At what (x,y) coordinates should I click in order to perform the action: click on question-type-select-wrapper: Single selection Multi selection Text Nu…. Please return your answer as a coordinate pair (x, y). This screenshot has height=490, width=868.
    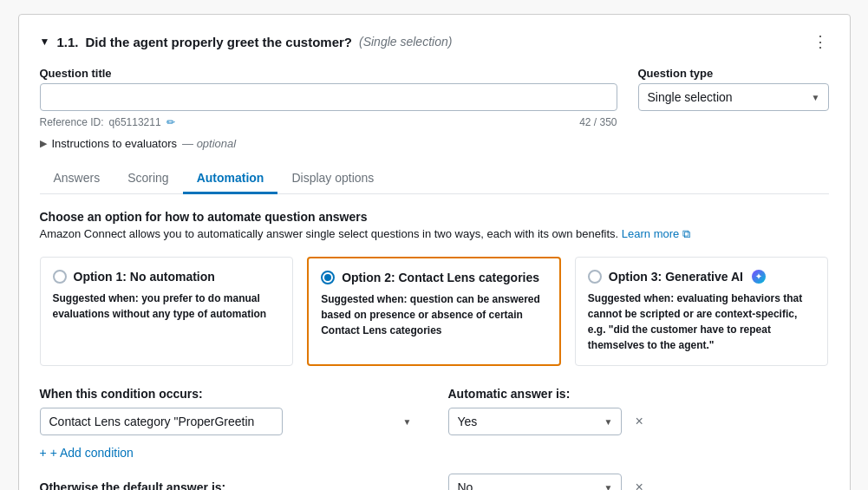
    Looking at the image, I should click on (734, 97).